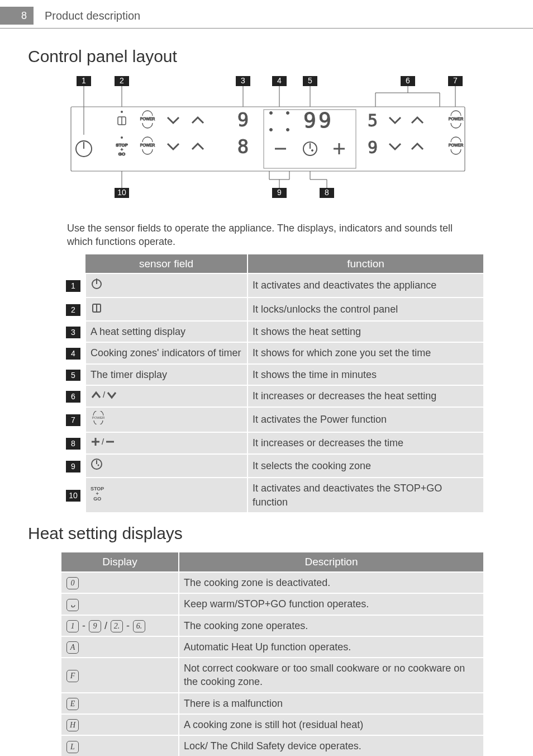 The image size is (533, 756). Describe the element at coordinates (120, 703) in the screenshot. I see `display-cell: E` at that location.